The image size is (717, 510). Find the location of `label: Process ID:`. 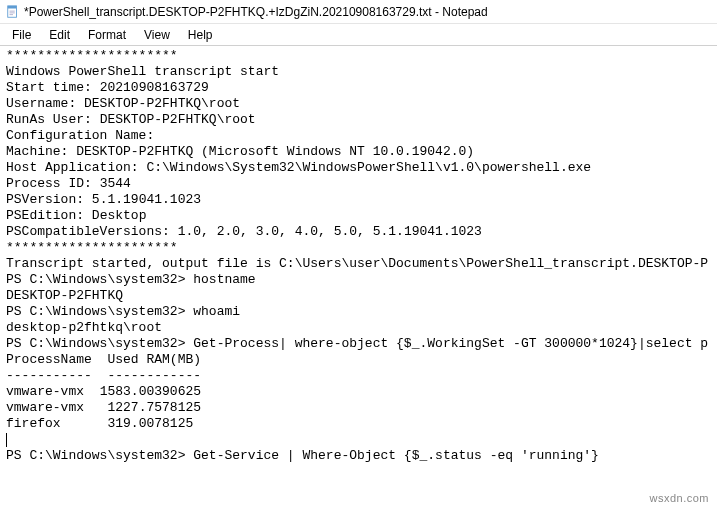

label: Process ID: is located at coordinates (53, 184).